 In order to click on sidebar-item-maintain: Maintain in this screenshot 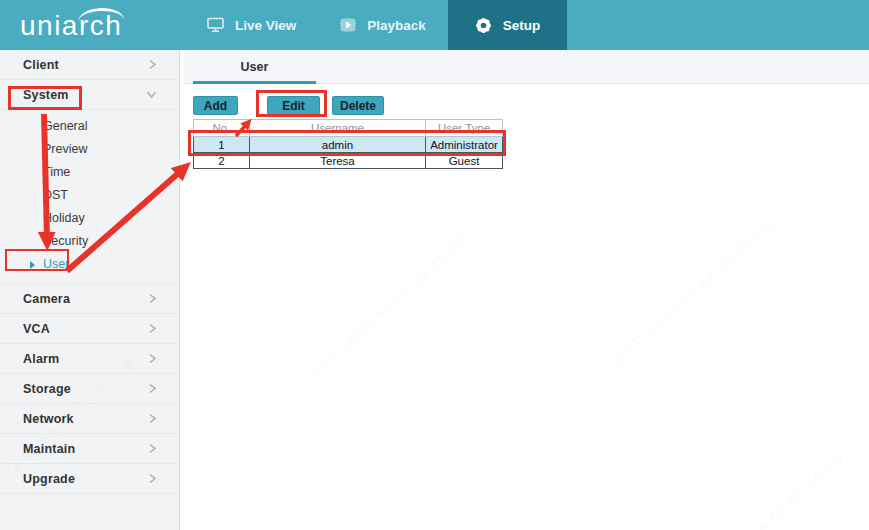, I will do `click(90, 449)`.